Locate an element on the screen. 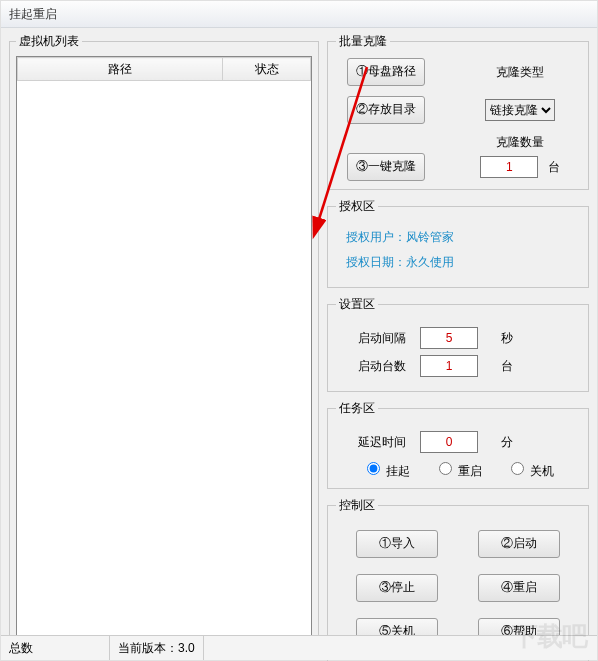  clone-type-label: 克隆类型 is located at coordinates (520, 72).